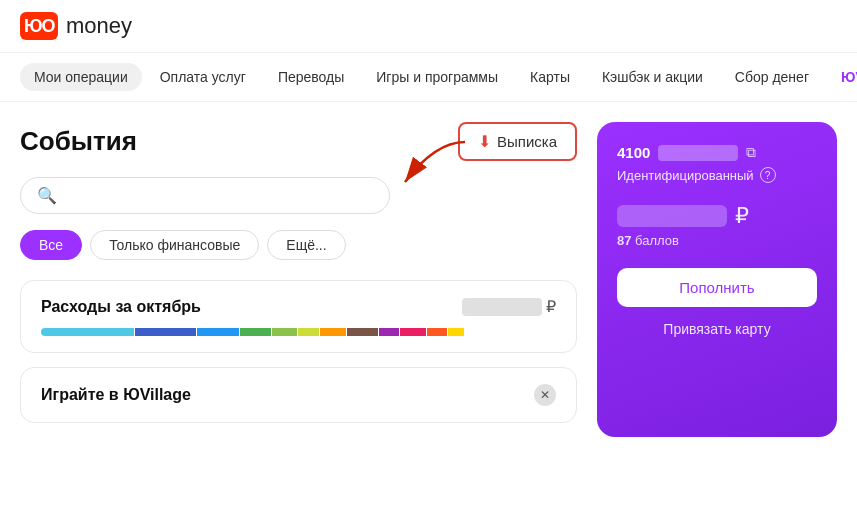 Image resolution: width=857 pixels, height=507 pixels. Describe the element at coordinates (298, 395) in the screenshot. I see `village-card-header: Играйте в ЮVillage ✕` at that location.